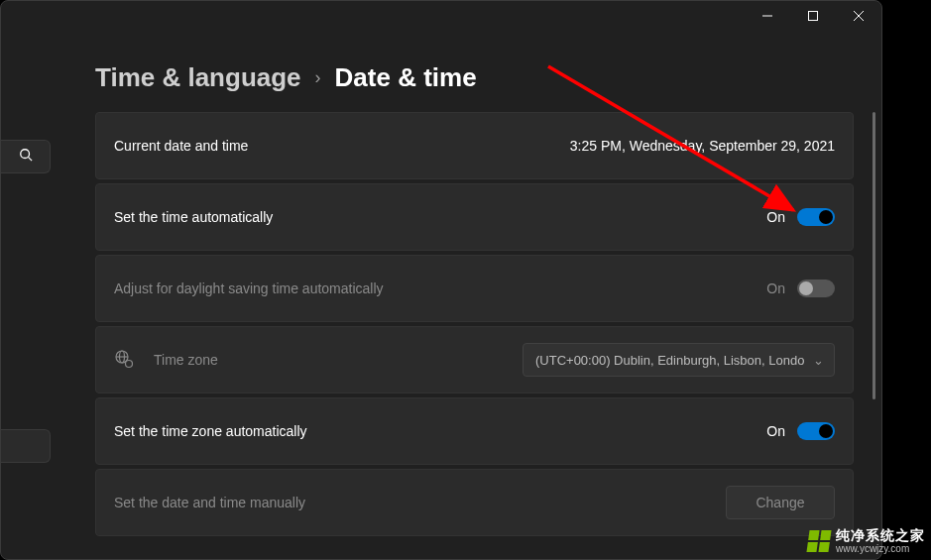  What do you see at coordinates (474, 288) in the screenshot?
I see `row-dst: Adjust for daylight saving time automati…` at bounding box center [474, 288].